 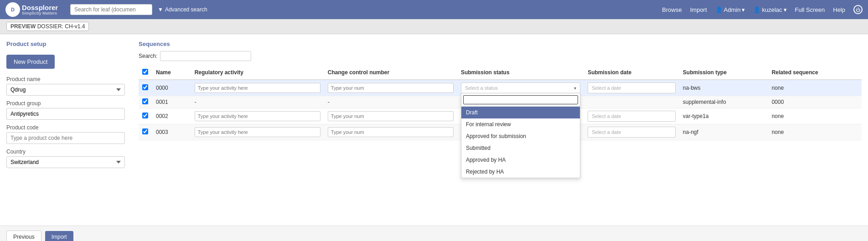 I want to click on dropdown-option-approved_ha: Approved by HA, so click(x=521, y=160).